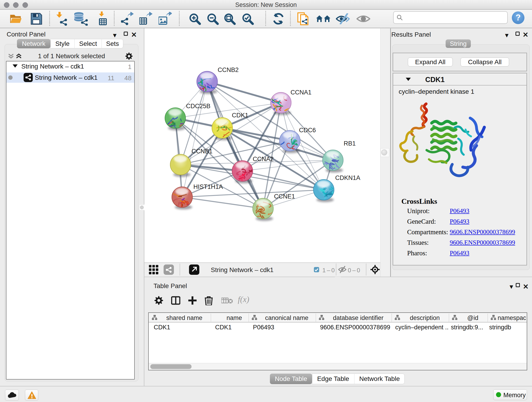  I want to click on svg-text: HIST1H1A, so click(208, 187).